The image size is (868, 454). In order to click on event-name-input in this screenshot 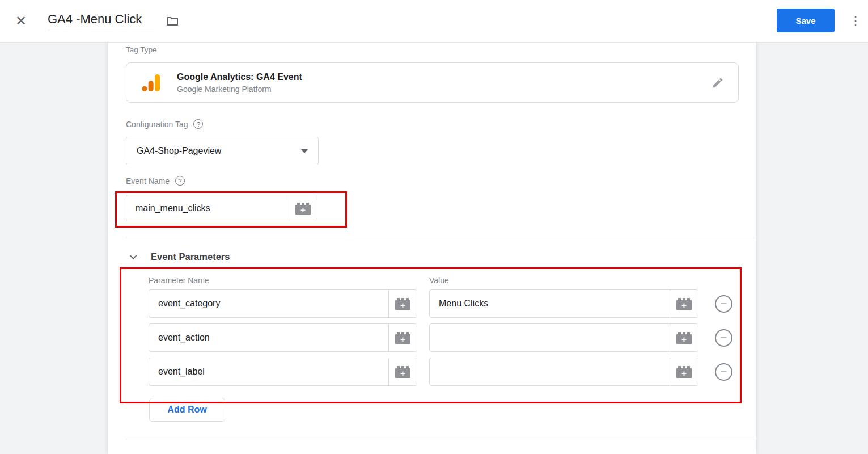, I will do `click(208, 208)`.